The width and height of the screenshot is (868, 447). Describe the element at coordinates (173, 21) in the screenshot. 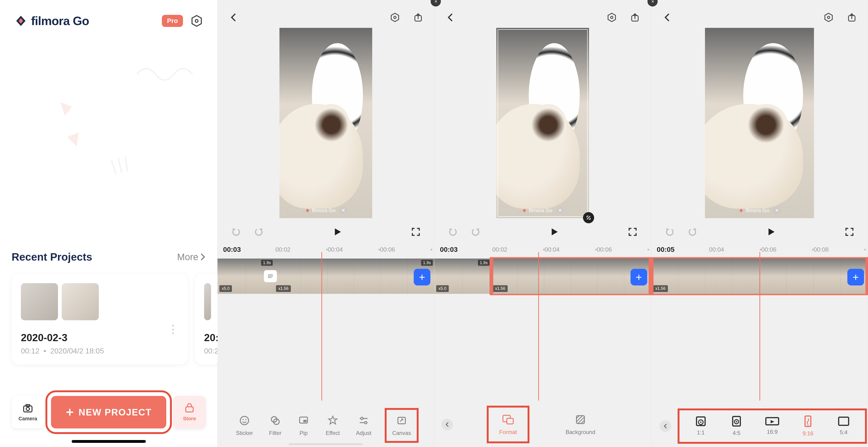

I see `pro-badge: Pro` at that location.